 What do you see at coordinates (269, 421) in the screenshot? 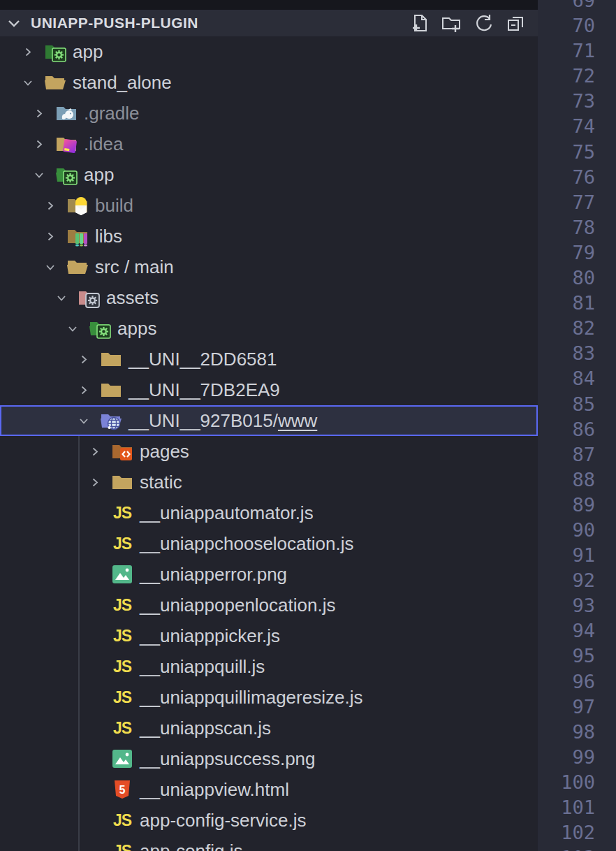
I see `tree-item-uni-927b015-www: __UNI__927B015/www` at bounding box center [269, 421].